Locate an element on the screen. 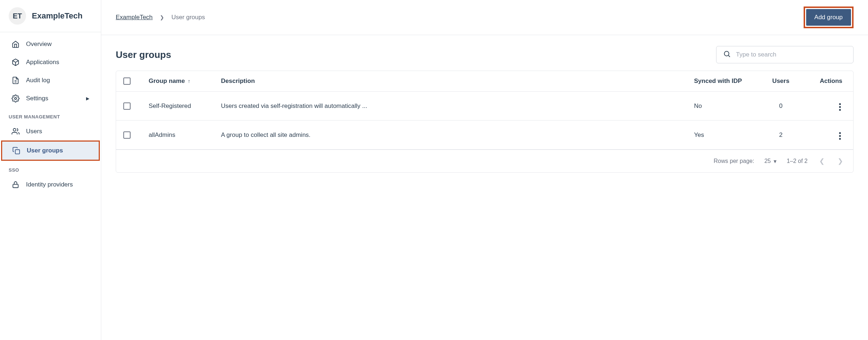 The image size is (868, 340). cell-group-name: allAdmins is located at coordinates (185, 135).